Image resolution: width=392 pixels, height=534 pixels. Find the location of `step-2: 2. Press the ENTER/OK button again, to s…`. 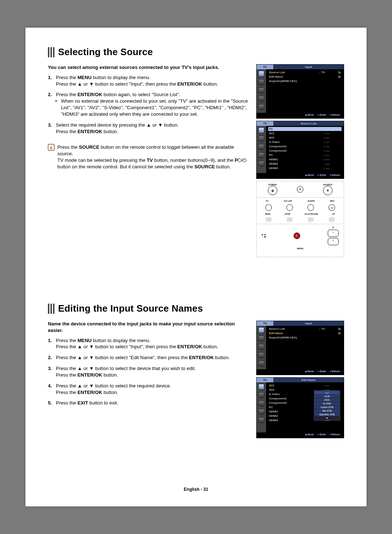

step-2: 2. Press the ENTER/OK button again, to s… is located at coordinates (152, 104).